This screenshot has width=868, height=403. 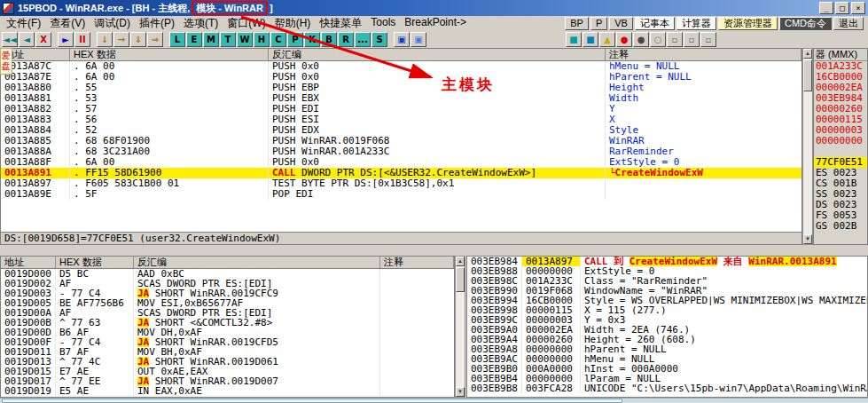 I want to click on stack-row: 003EB9A800000000hParent = NULL, so click(x=667, y=350).